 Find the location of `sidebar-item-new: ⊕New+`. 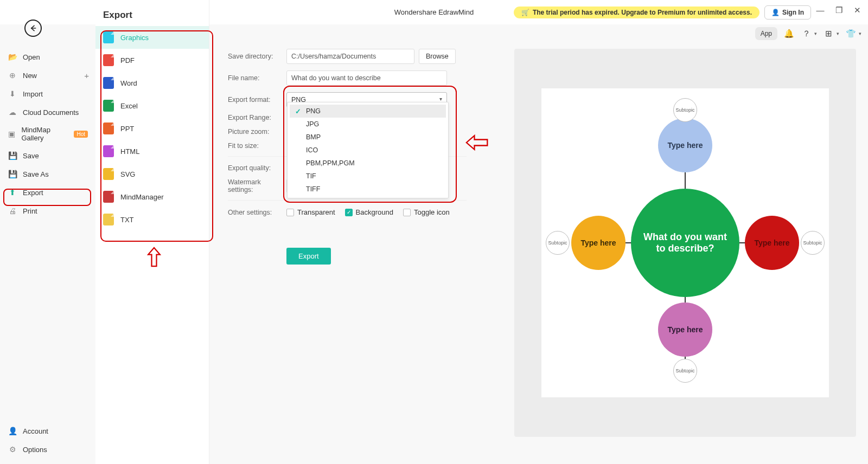

sidebar-item-new: ⊕New+ is located at coordinates (48, 75).